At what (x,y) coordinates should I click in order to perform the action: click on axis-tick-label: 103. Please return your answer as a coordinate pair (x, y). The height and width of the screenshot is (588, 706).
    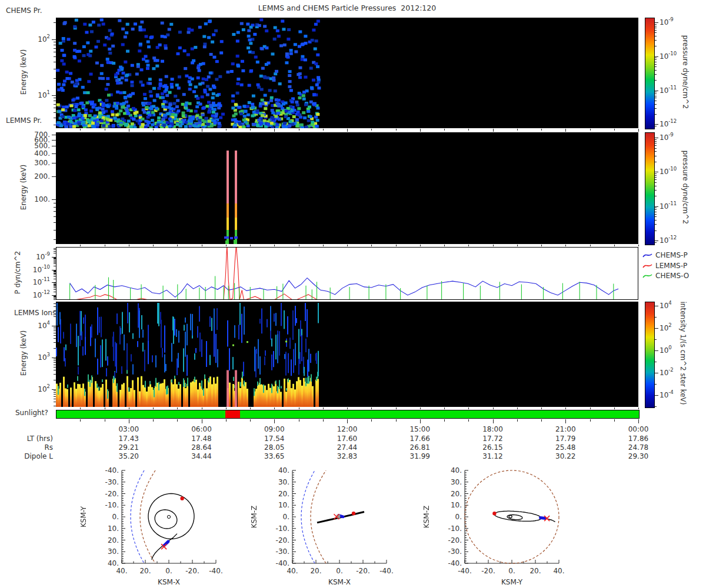
    Looking at the image, I should click on (38, 357).